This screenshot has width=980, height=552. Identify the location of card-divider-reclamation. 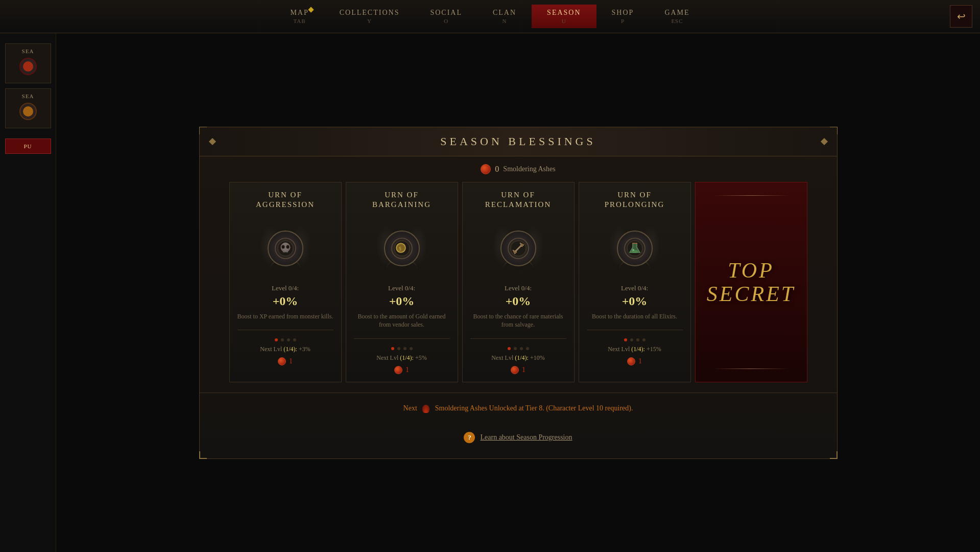
(518, 338).